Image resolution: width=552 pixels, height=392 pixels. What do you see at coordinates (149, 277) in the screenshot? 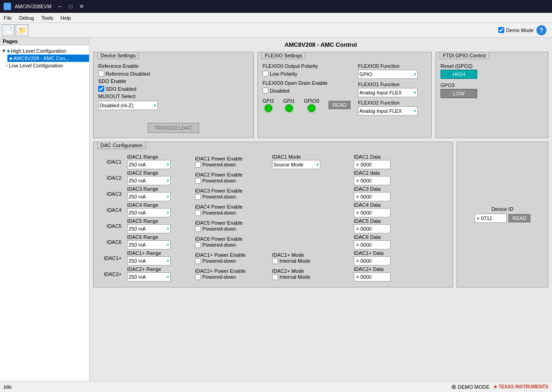
I see `range-select-idac2+: 250 mA500 mA1 A` at bounding box center [149, 277].